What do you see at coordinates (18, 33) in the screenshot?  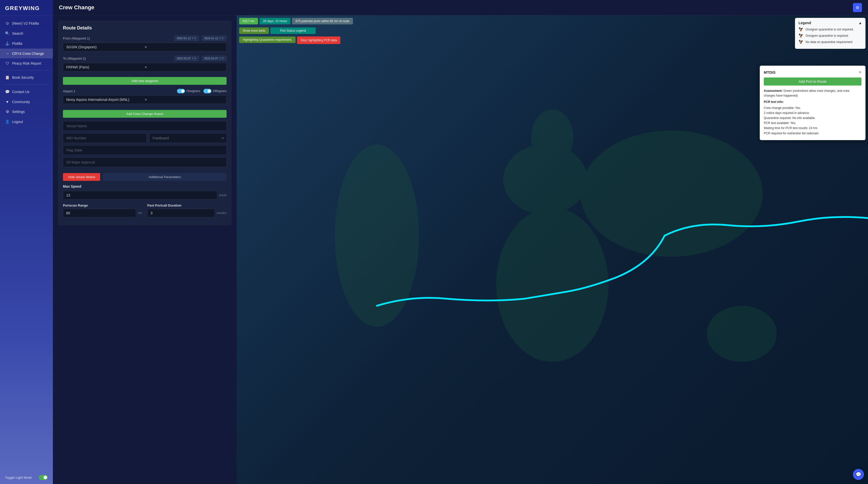 I see `sidebar-item-label: Search` at bounding box center [18, 33].